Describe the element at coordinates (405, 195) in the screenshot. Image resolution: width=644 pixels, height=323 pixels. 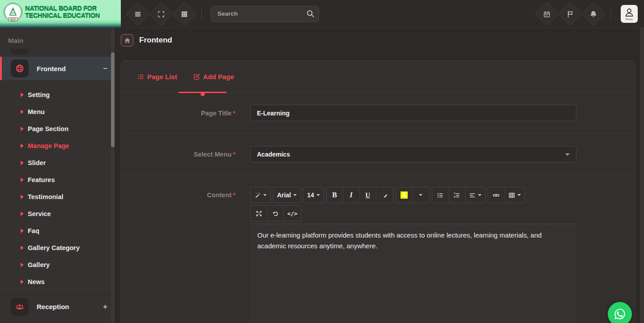
I see `font-color-button: A` at that location.